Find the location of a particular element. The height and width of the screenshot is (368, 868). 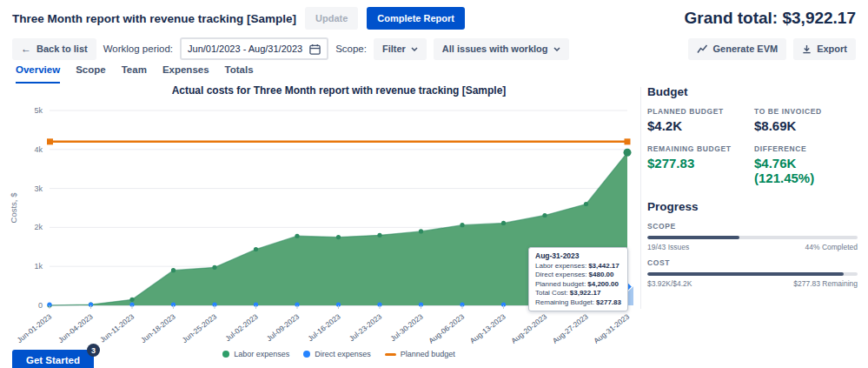

svg-text: Jun-01-2023 is located at coordinates (34, 329).